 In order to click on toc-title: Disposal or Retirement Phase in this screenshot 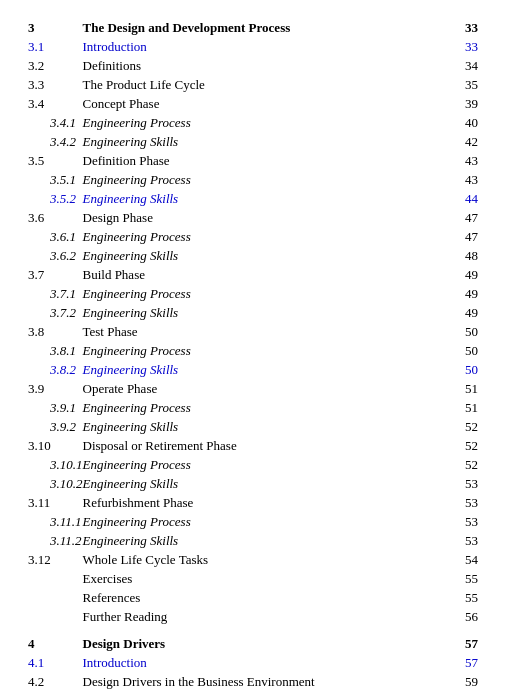, I will do `click(266, 446)`.